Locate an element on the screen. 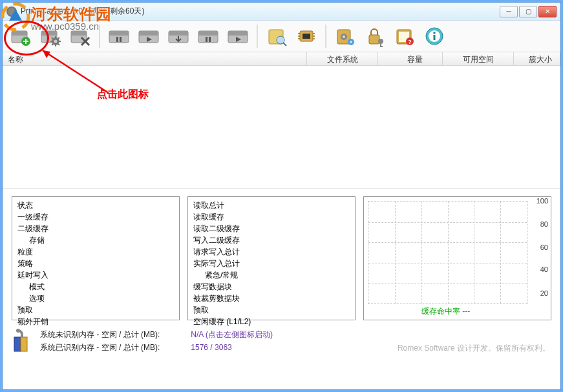  col-free: 可用空间 is located at coordinates (478, 59).